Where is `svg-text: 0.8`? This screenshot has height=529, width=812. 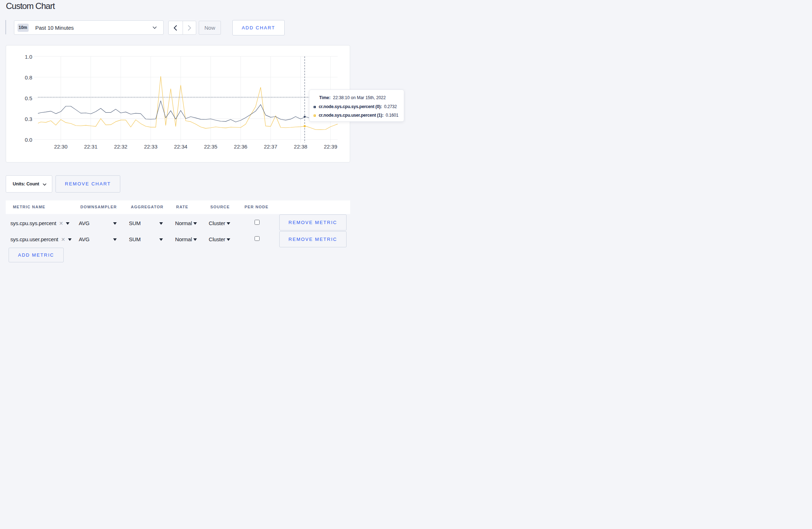 svg-text: 0.8 is located at coordinates (29, 77).